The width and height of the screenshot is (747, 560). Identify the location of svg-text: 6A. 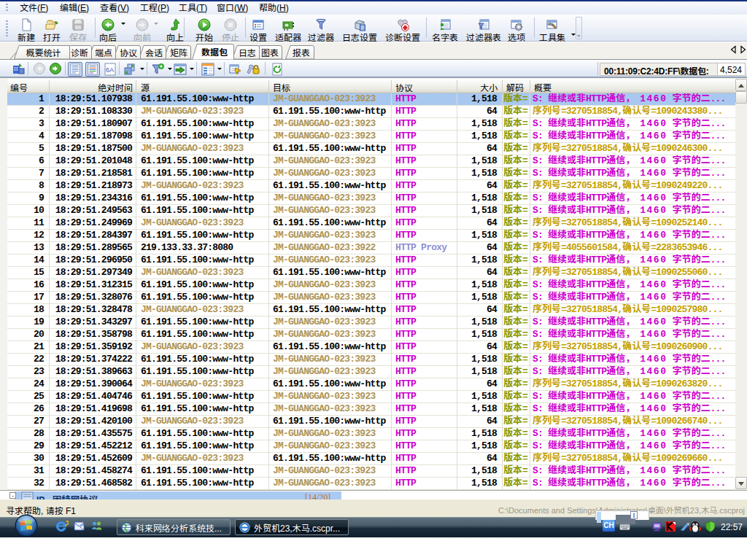
(109, 70).